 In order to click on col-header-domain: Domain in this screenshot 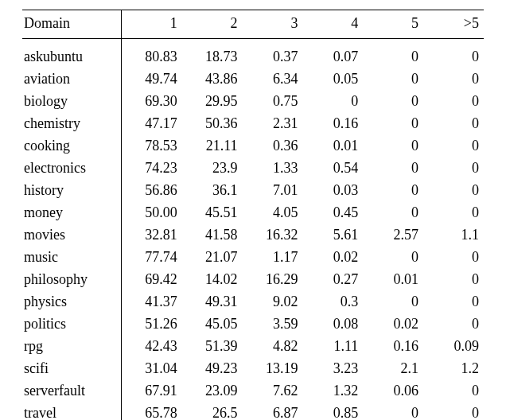, I will do `click(72, 25)`.